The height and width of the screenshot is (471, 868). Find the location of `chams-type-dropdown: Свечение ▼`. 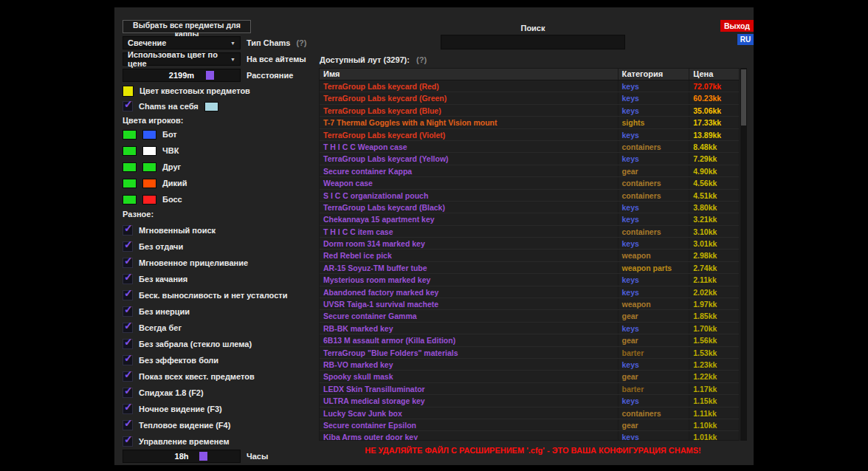

chams-type-dropdown: Свечение ▼ is located at coordinates (182, 43).